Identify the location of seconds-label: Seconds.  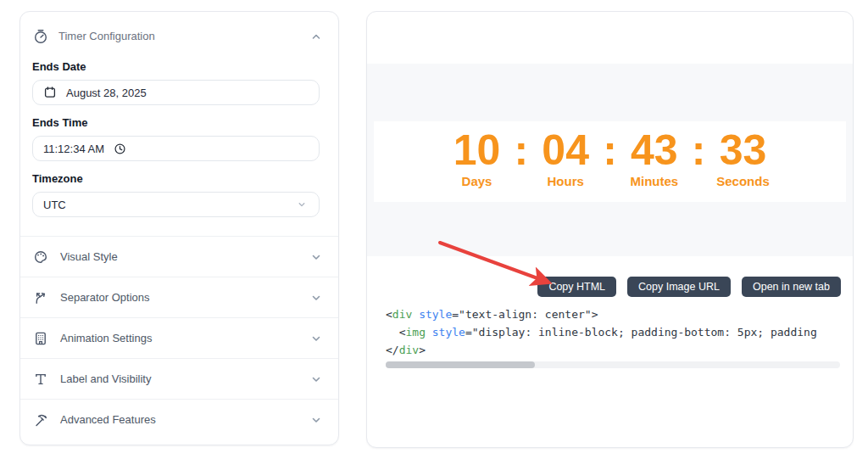
(743, 182).